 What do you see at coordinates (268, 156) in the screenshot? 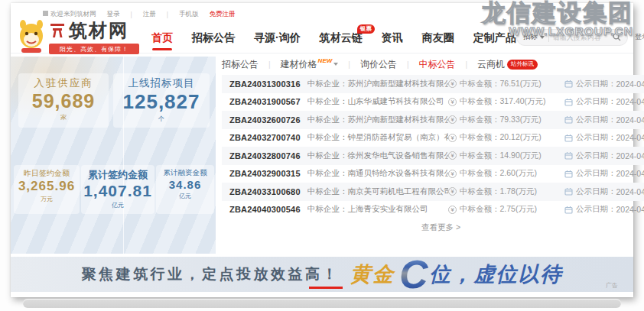
I see `award-id-link: ZBA24032800746` at bounding box center [268, 156].